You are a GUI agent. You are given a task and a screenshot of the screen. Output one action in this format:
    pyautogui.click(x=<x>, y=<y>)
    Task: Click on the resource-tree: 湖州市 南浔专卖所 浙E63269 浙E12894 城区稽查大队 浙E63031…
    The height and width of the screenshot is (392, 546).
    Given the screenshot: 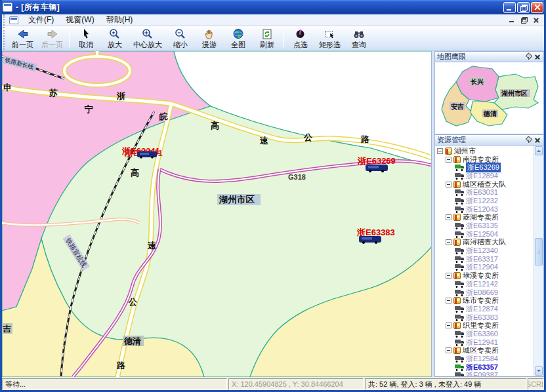 What is the action you would take?
    pyautogui.click(x=490, y=261)
    